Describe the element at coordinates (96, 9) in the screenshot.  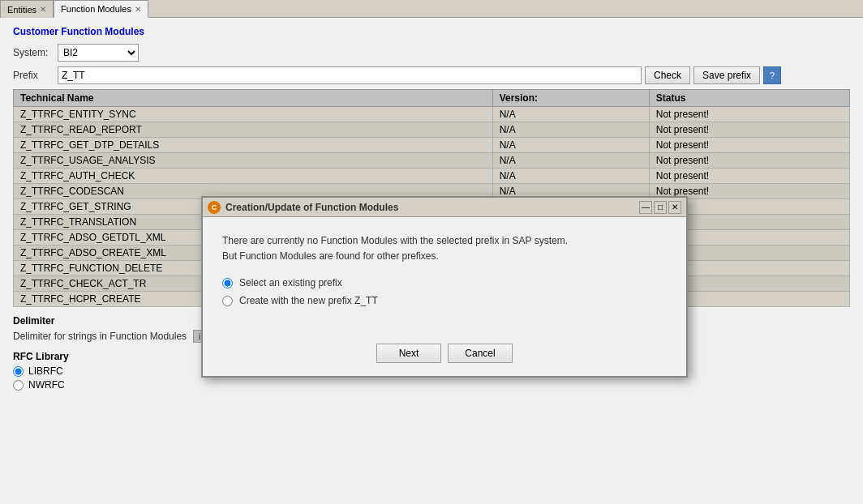
I see `function-modules-tab-label: Function Modules` at that location.